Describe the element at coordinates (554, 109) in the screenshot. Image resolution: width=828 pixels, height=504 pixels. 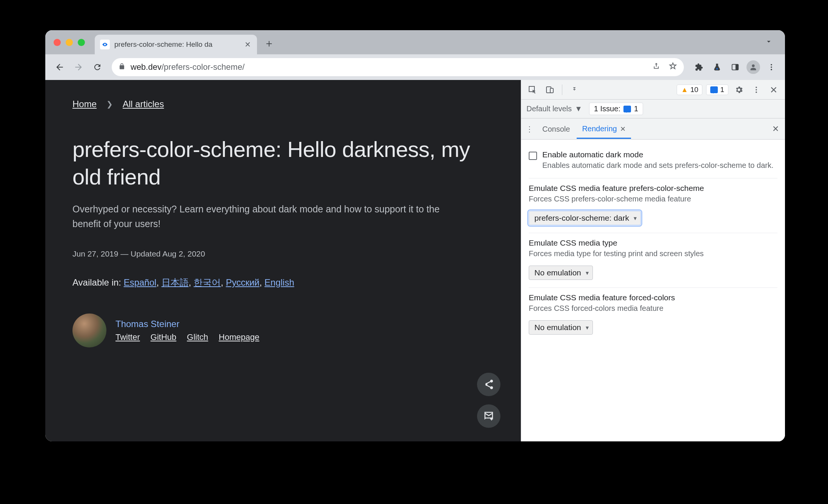
I see `log-levels-dropdown: Default levels ▼` at that location.